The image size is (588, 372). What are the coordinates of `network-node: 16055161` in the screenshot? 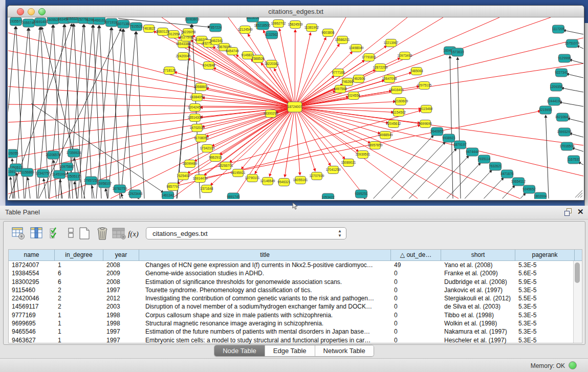 It's located at (301, 180).